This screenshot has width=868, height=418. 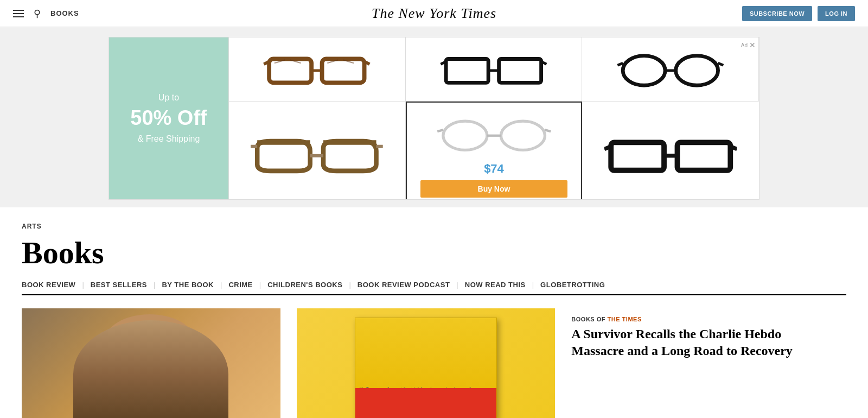 I want to click on nav-item-book-review: BOOK REVIEW, so click(x=49, y=284).